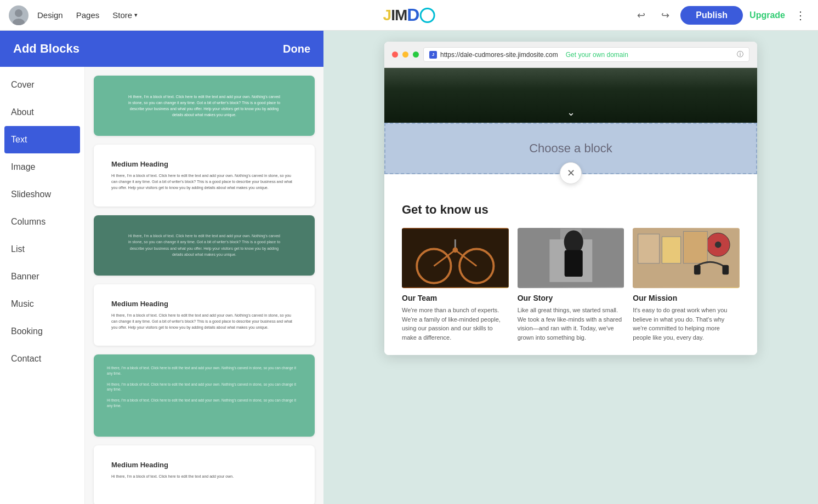 Image resolution: width=818 pixels, height=504 pixels. Describe the element at coordinates (768, 15) in the screenshot. I see `upgrade-button: Upgrade` at that location.